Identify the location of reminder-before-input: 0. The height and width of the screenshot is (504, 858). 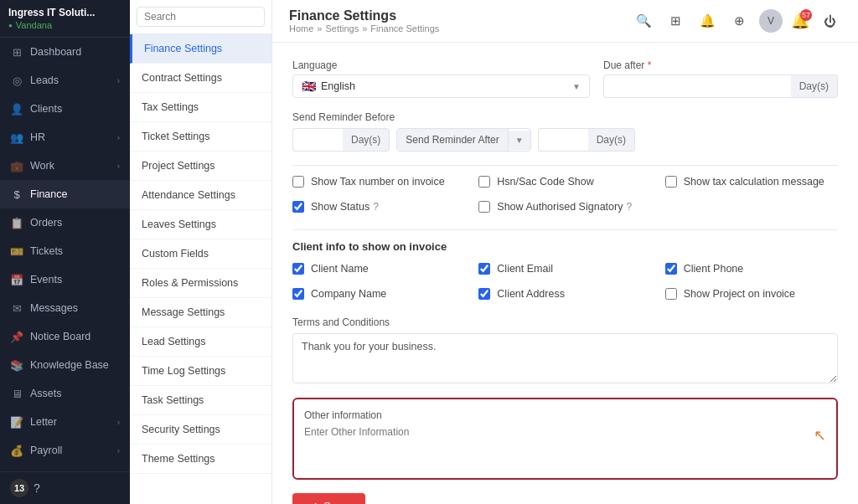
(318, 140).